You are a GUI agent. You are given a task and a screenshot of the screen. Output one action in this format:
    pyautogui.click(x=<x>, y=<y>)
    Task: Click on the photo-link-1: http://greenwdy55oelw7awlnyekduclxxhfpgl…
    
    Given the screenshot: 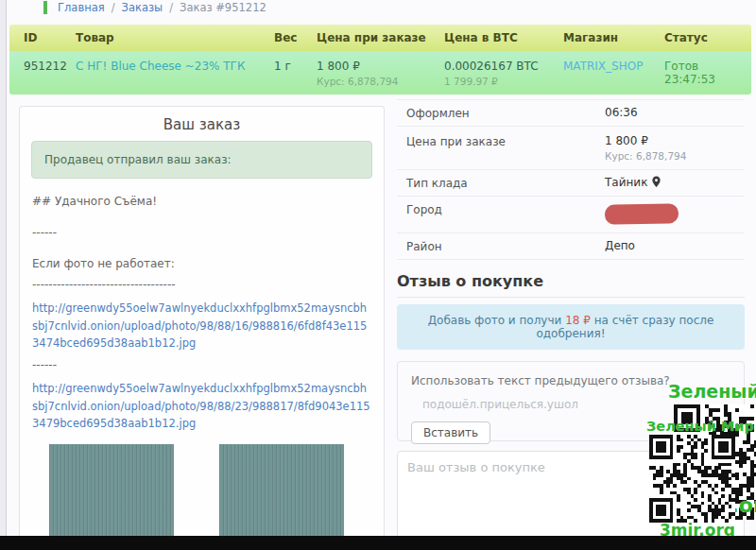 What is the action you would take?
    pyautogui.click(x=202, y=326)
    